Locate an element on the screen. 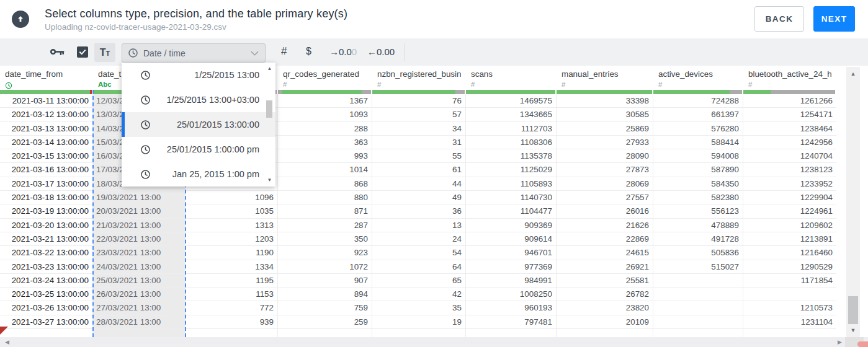 This screenshot has width=868, height=347. table-cell: 27/03/2021 13:00 is located at coordinates (139, 307).